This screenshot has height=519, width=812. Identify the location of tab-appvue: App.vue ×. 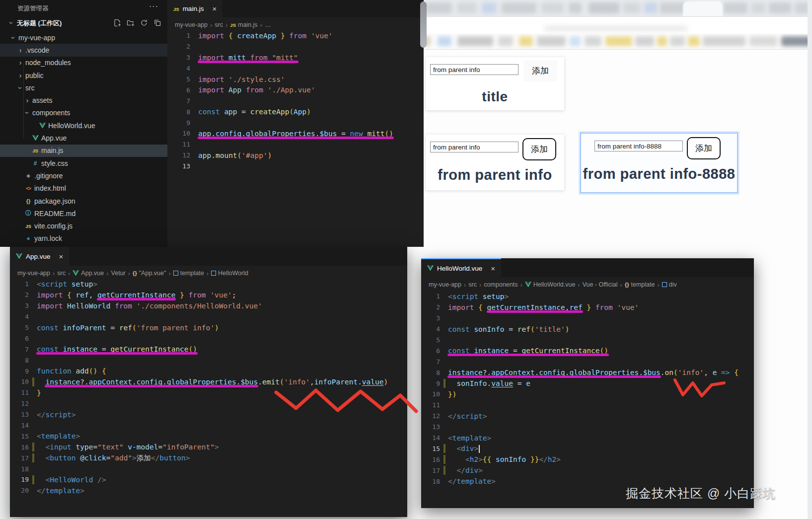
(40, 256).